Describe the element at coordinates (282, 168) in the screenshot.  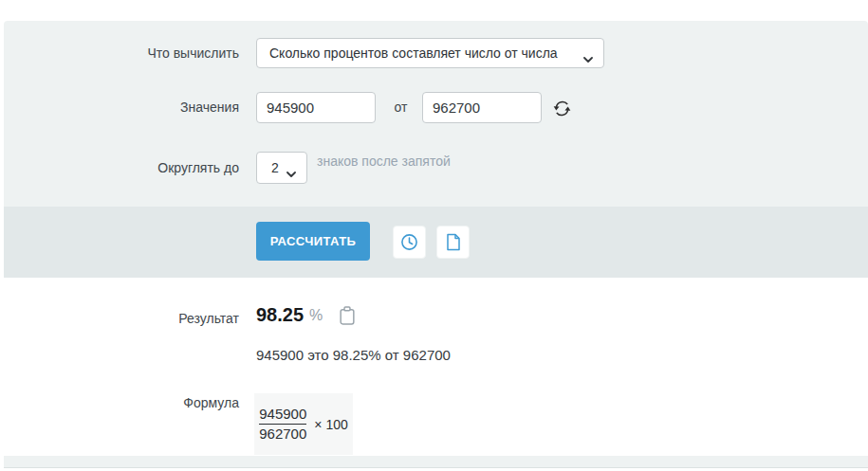
I see `round-digits-select: 2` at that location.